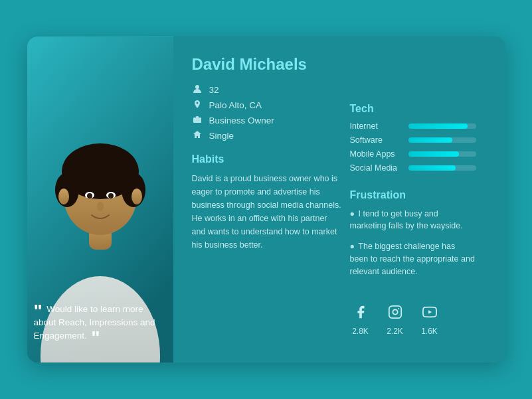 This screenshot has height=399, width=532. Describe the element at coordinates (413, 238) in the screenshot. I see `frustration-section: Frustration ● I tend to get busy and mar…` at that location.